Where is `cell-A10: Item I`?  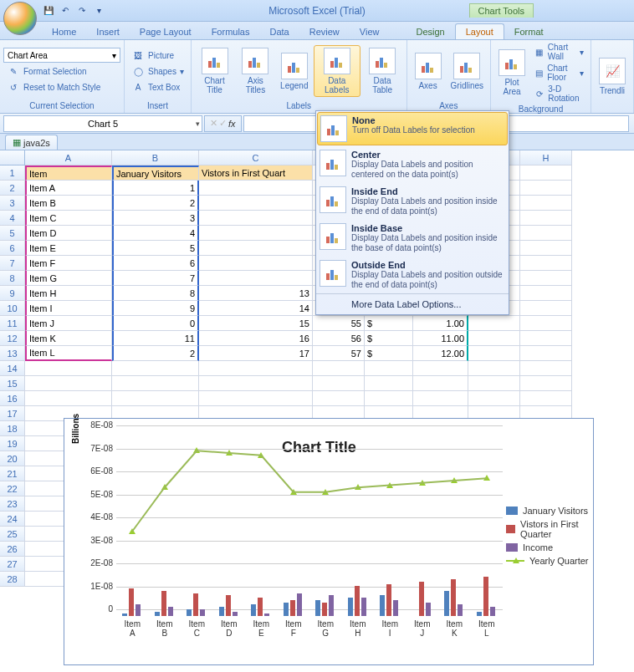 cell-A10: Item I is located at coordinates (69, 308).